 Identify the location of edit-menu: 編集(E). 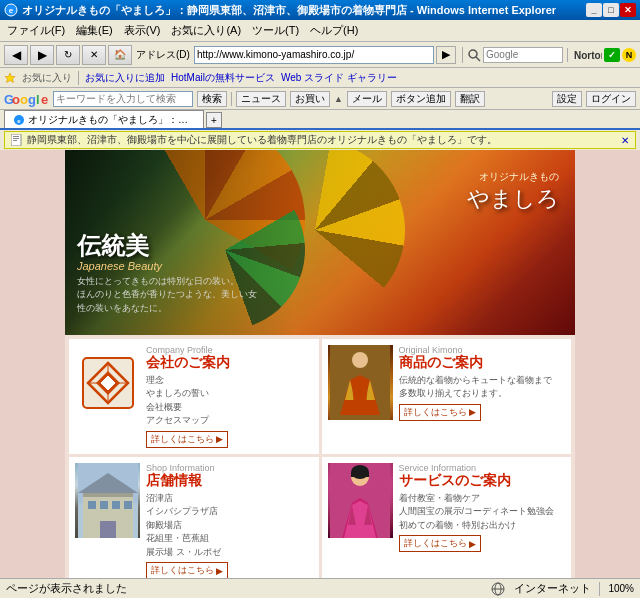
(94, 31).